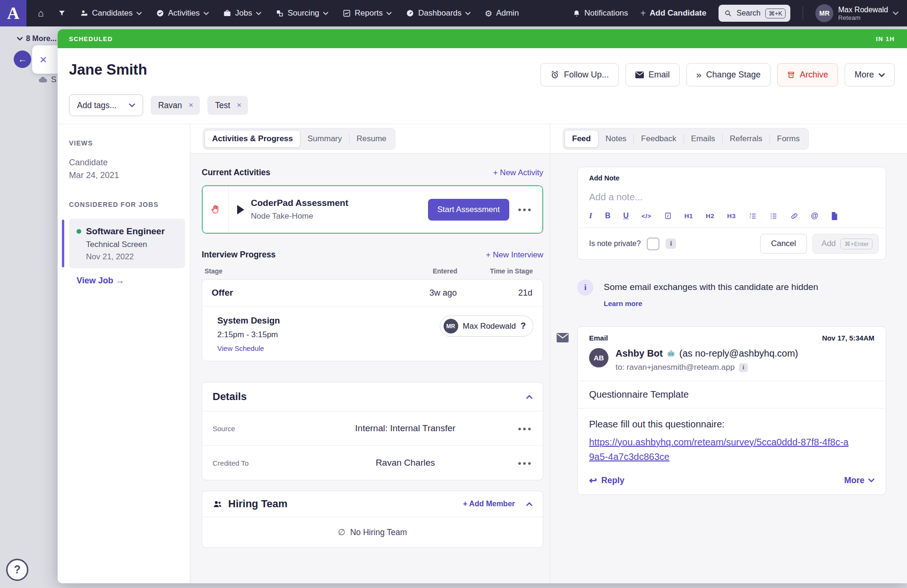 The height and width of the screenshot is (588, 907). I want to click on nav-admin: ⚙ Admin, so click(502, 13).